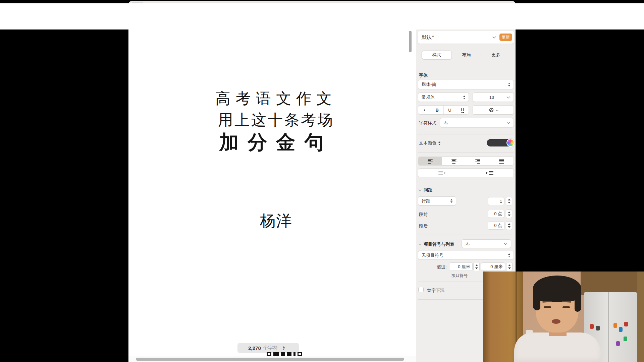  What do you see at coordinates (466, 55) in the screenshot?
I see `inspector-tabs: 样式 布局 更多` at bounding box center [466, 55].